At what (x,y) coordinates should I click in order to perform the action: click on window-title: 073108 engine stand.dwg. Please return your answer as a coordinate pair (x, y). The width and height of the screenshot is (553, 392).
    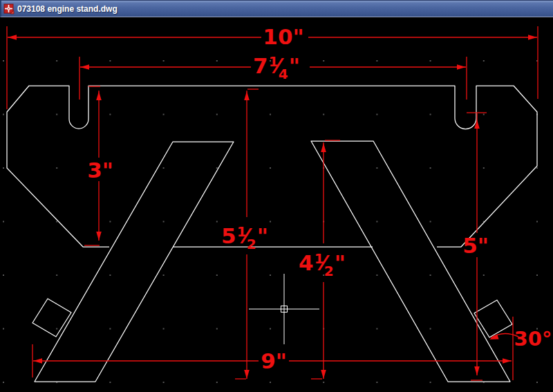
    Looking at the image, I should click on (68, 9).